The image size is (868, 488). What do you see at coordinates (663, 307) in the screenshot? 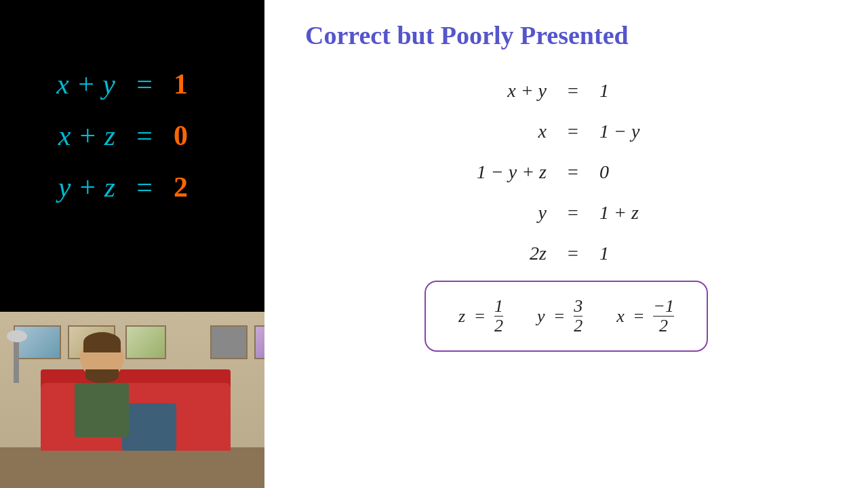
I see `answer-x-num: −1` at bounding box center [663, 307].